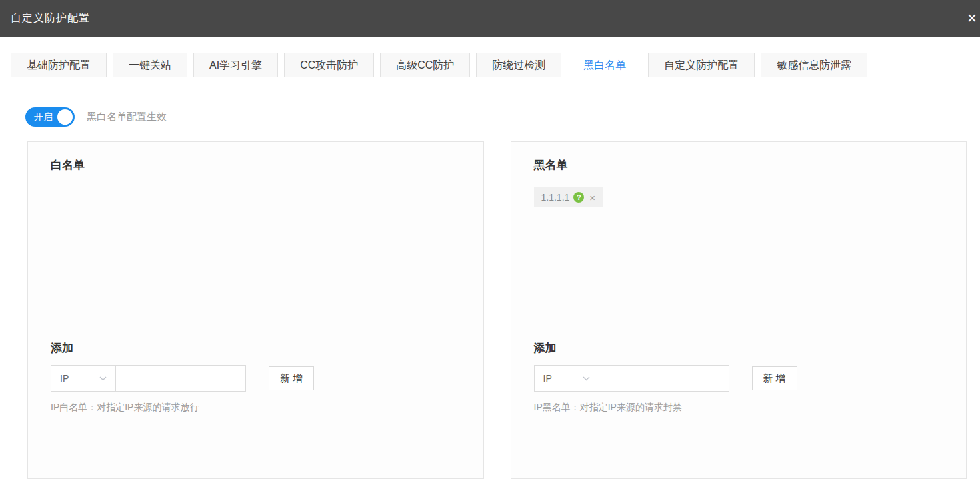  Describe the element at coordinates (256, 264) in the screenshot. I see `whitelist-tags-zone` at that location.